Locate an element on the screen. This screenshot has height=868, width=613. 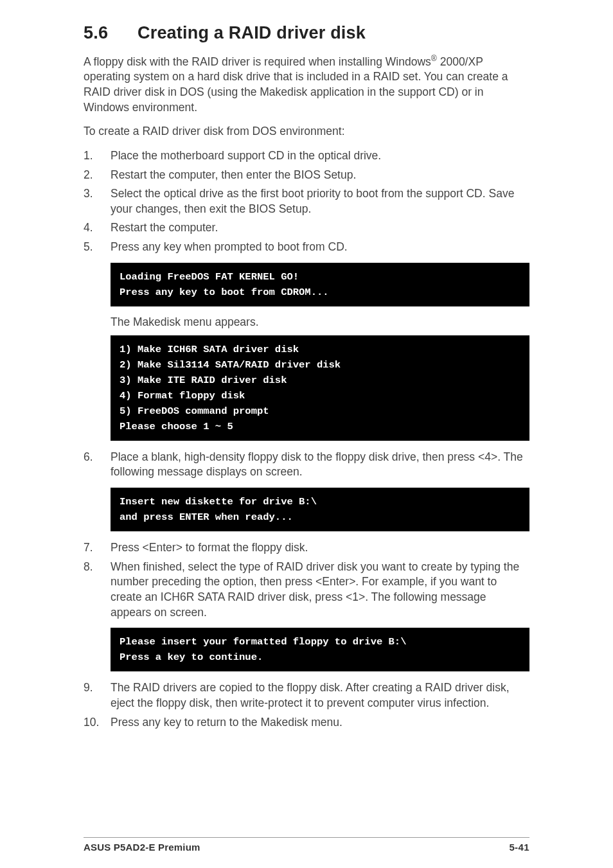
list-item-number: 10. is located at coordinates (97, 723).